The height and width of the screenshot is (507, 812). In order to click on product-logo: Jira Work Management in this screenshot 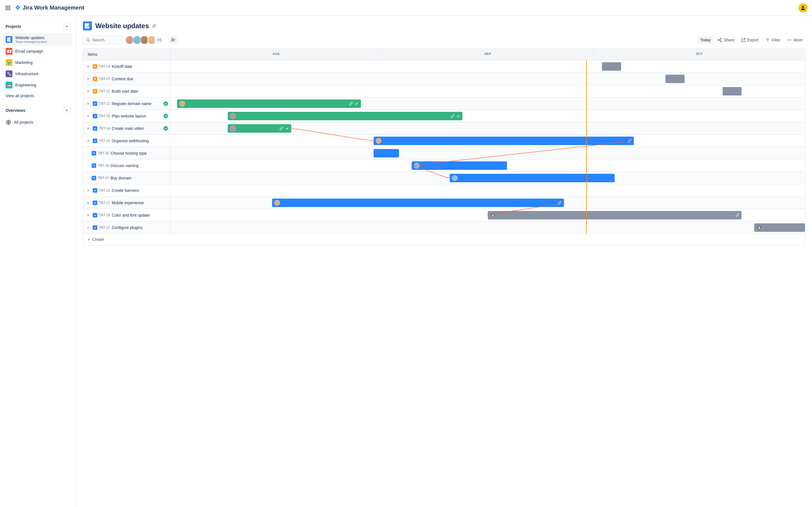, I will do `click(50, 8)`.